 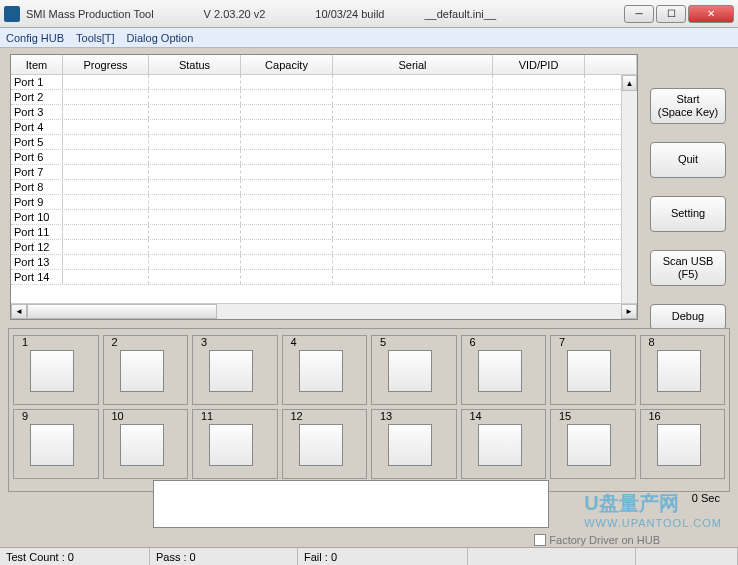 What do you see at coordinates (37, 232) in the screenshot?
I see `port-label: Port 11` at bounding box center [37, 232].